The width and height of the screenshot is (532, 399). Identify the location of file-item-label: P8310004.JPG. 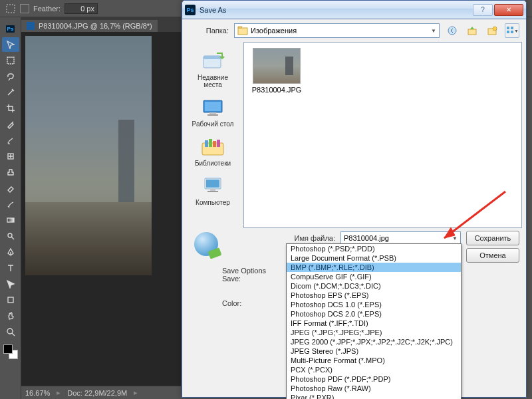
(277, 90).